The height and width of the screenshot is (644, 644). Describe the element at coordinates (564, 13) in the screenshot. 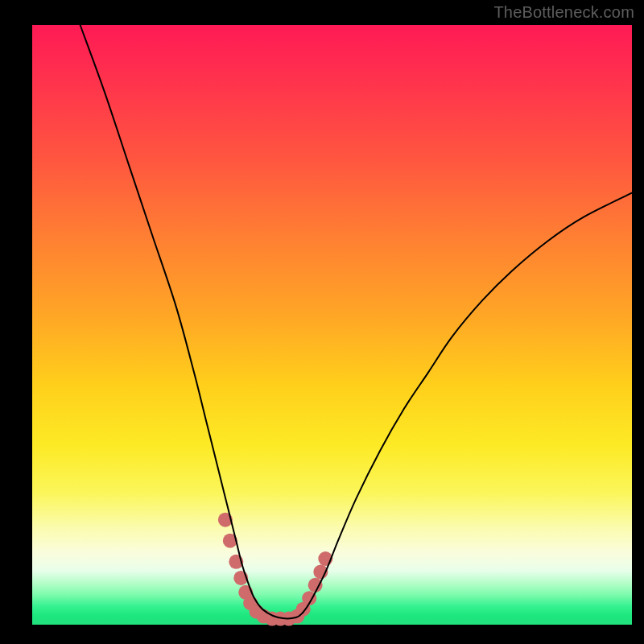

I see `watermark-text: TheBottleneck.com` at that location.